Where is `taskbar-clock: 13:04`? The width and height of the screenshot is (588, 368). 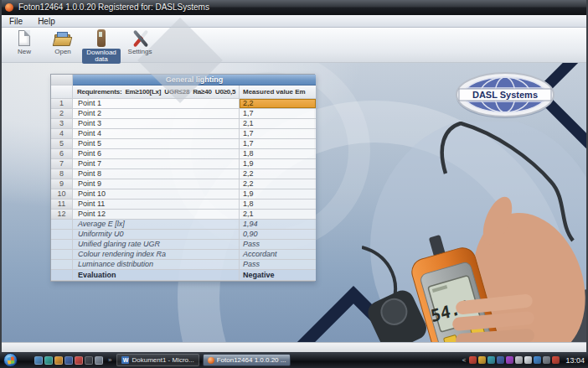
taskbar-clock: 13:04 is located at coordinates (575, 360).